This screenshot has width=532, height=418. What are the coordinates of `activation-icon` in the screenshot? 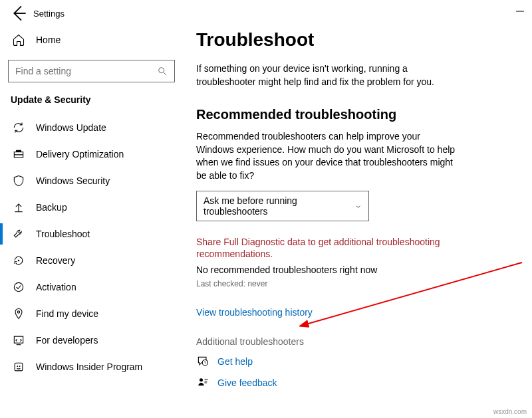 It's located at (19, 287).